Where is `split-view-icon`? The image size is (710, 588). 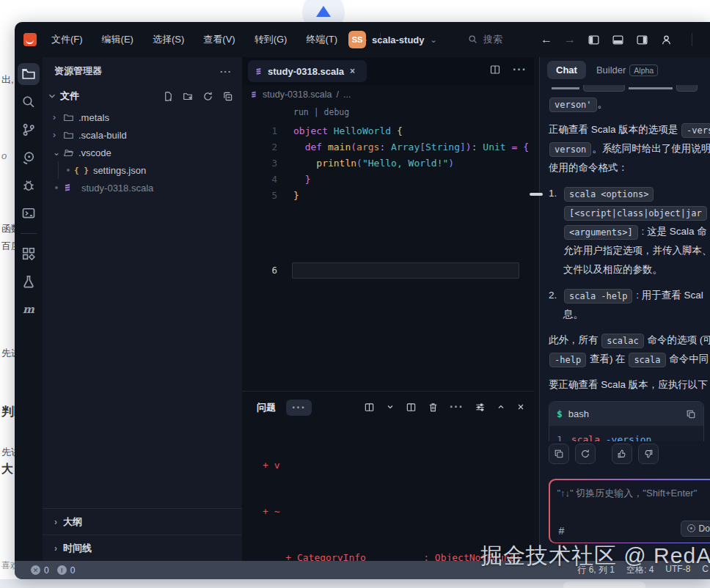 split-view-icon is located at coordinates (411, 408).